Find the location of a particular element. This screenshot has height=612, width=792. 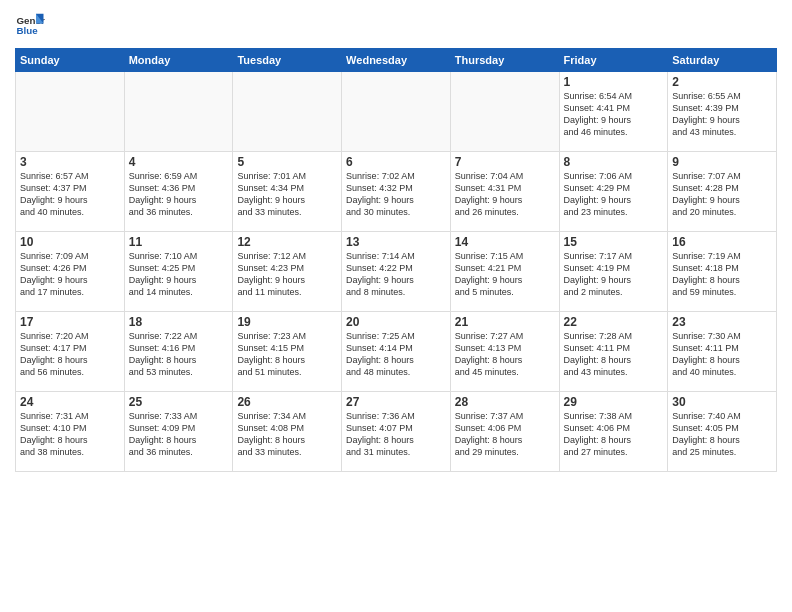

calendar-cell: 21Sunrise: 7:27 AM Sunset: 4:13 PM Dayli… is located at coordinates (504, 352).